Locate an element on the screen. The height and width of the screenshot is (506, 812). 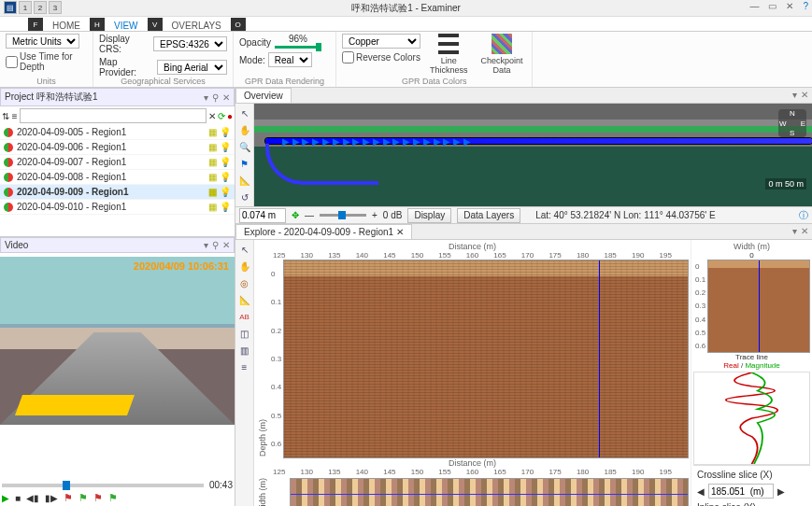
units-select: Metric Units is located at coordinates (43, 41).